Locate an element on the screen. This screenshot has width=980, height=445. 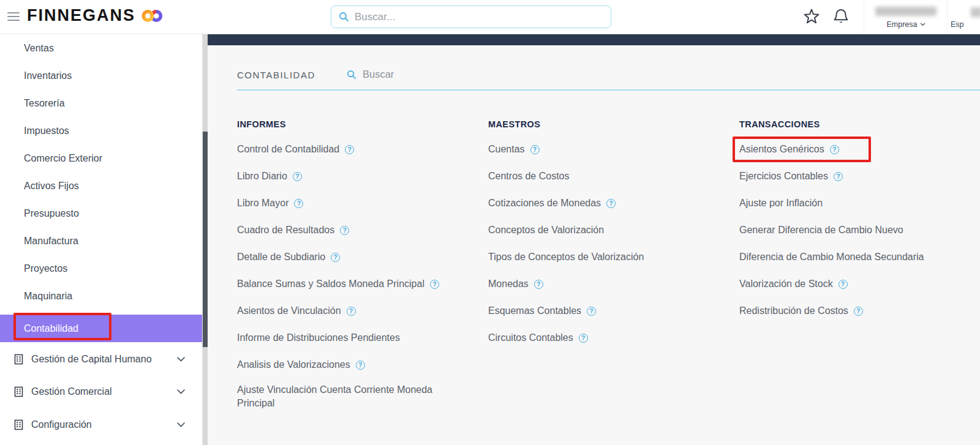
menu-item-label: Centros de Costos is located at coordinates (529, 176).